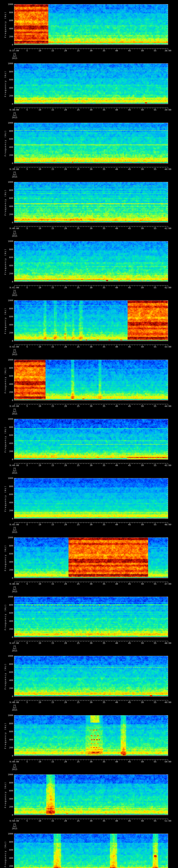 This screenshot has height=868, width=178. I want to click on x-end-time-label: 41:00, so click(168, 228).